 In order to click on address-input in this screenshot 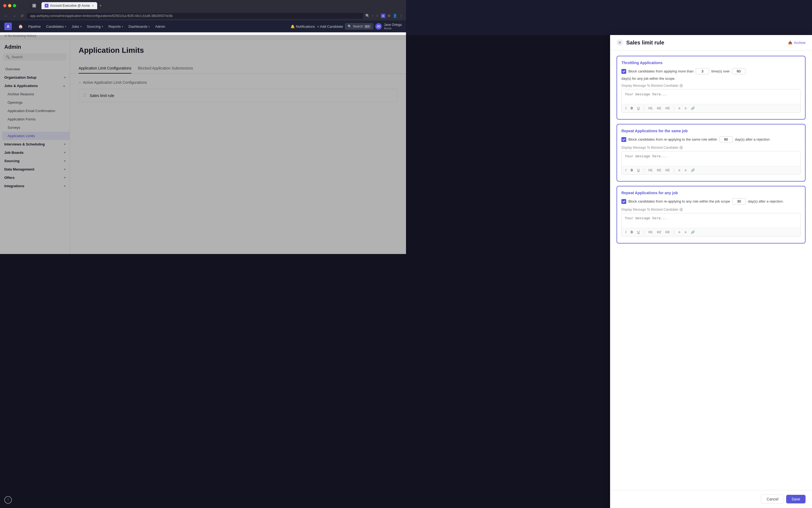, I will do `click(195, 16)`.